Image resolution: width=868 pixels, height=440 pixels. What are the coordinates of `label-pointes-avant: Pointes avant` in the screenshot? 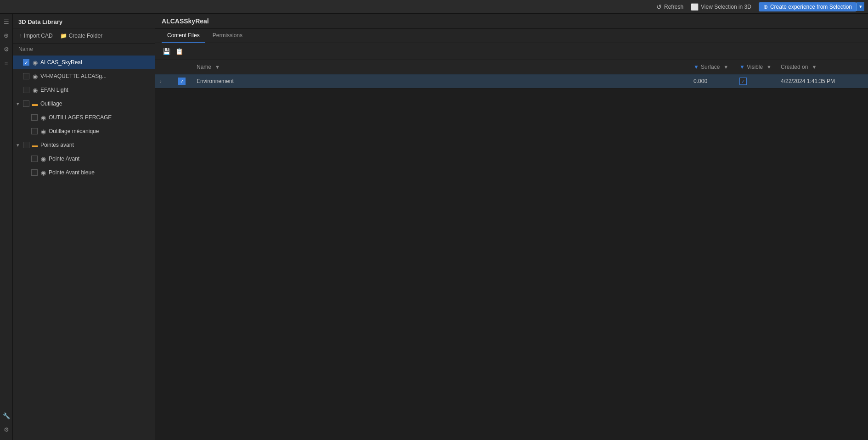 It's located at (57, 145).